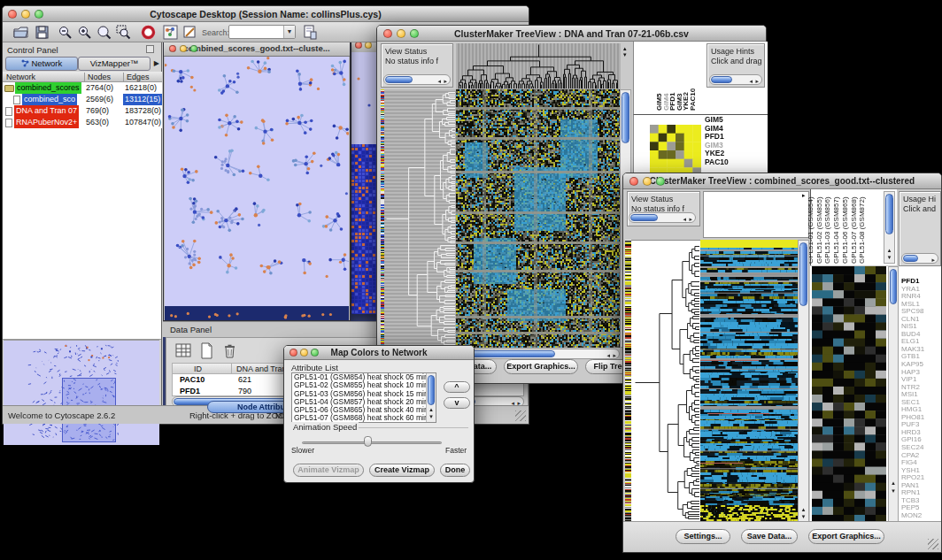 The width and height of the screenshot is (942, 560). What do you see at coordinates (9, 88) in the screenshot?
I see `folder-icon` at bounding box center [9, 88].